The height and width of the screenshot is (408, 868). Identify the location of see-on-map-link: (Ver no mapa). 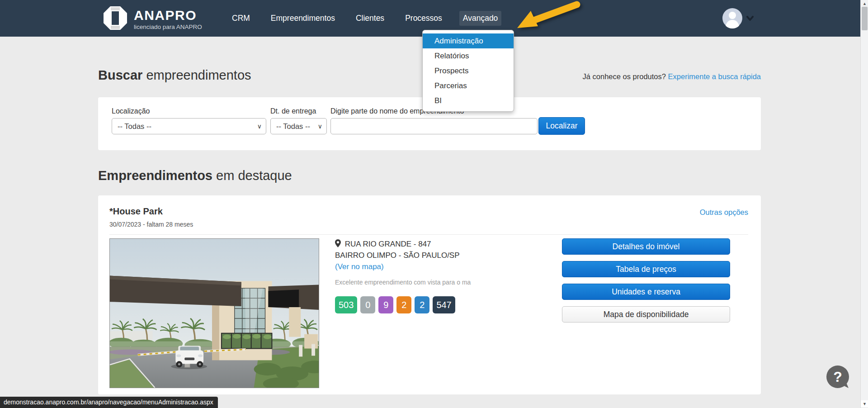
(359, 267).